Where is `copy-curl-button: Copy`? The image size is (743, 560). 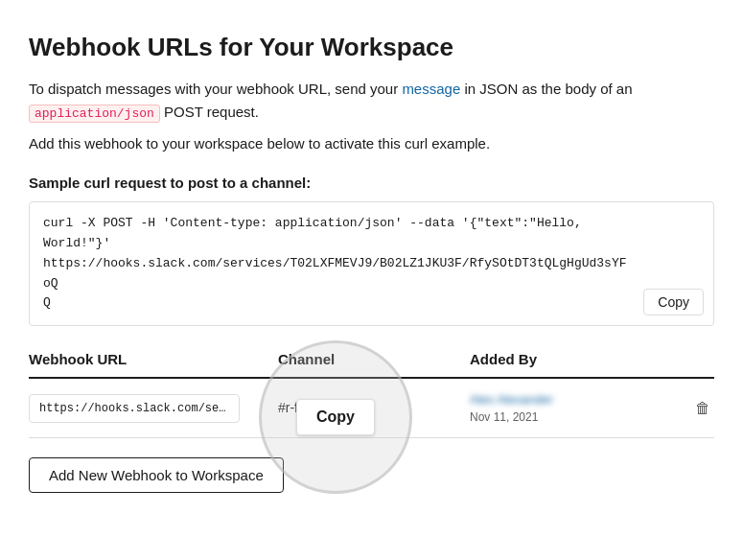
copy-curl-button: Copy is located at coordinates (673, 302).